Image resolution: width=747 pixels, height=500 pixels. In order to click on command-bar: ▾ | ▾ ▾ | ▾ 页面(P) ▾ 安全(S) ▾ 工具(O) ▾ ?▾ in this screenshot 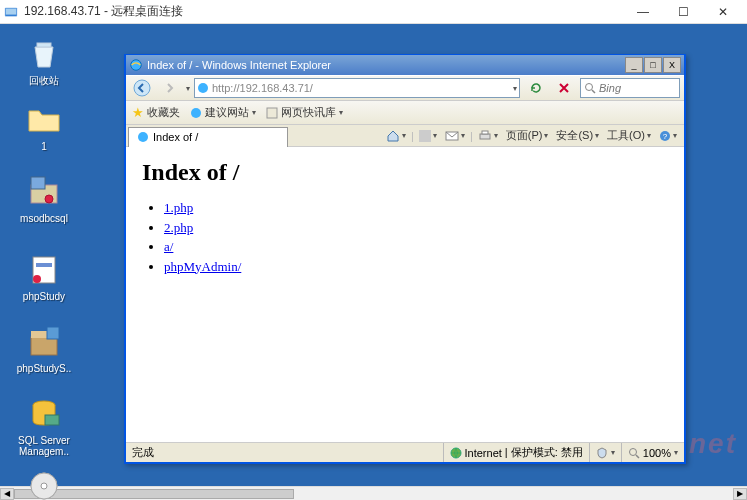, I will do `click(486, 136)`.